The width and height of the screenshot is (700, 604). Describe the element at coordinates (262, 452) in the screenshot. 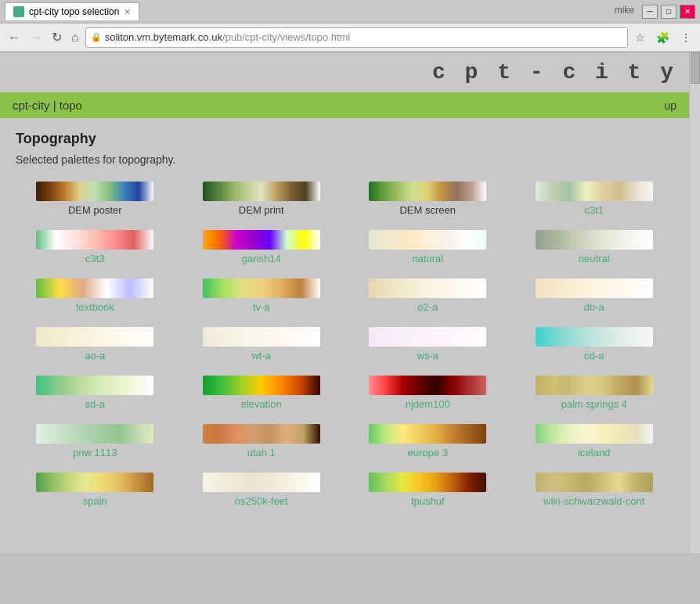

I see `palette-label-utah-1: utah 1` at that location.